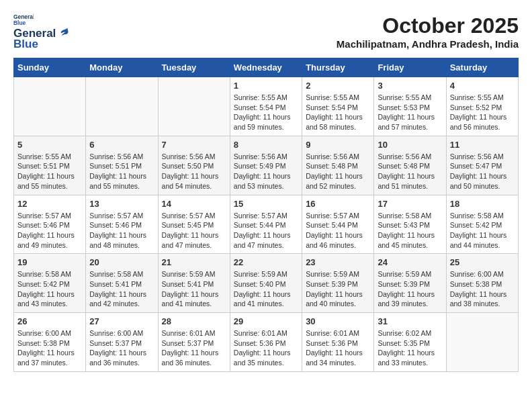 The height and width of the screenshot is (411, 532). I want to click on calendar-cell: 1Sunrise: 5:55 AM Sunset: 5:54 PM Daylig…, so click(266, 107).